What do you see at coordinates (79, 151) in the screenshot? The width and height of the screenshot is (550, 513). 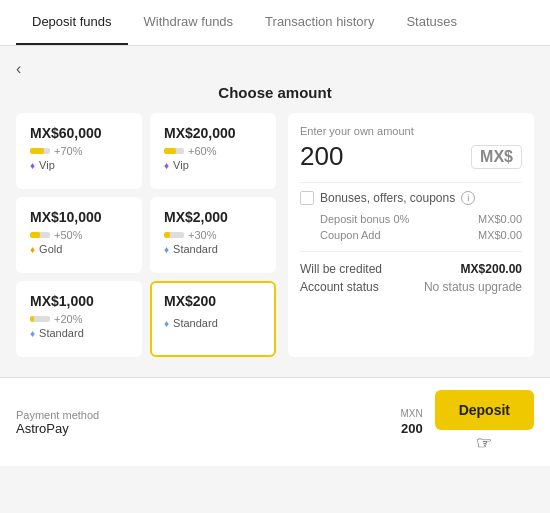 I see `card-60000: MX$60,000 +70% ♦ Vip` at bounding box center [79, 151].